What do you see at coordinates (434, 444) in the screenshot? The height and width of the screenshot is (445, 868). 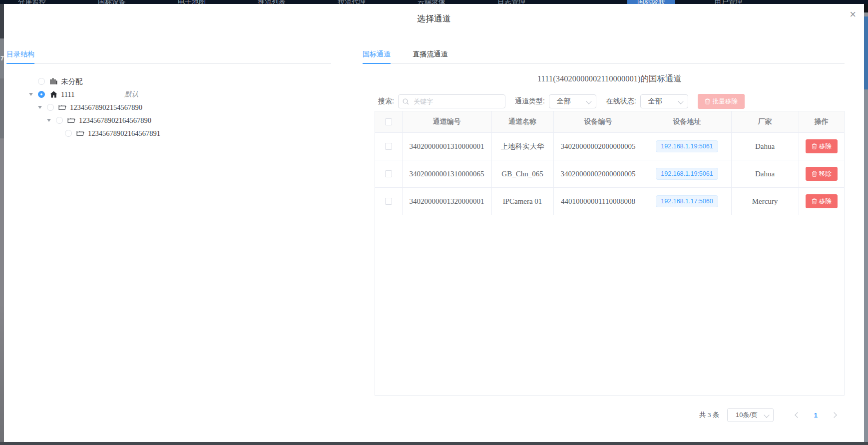 I see `page-edge-bottom` at bounding box center [434, 444].